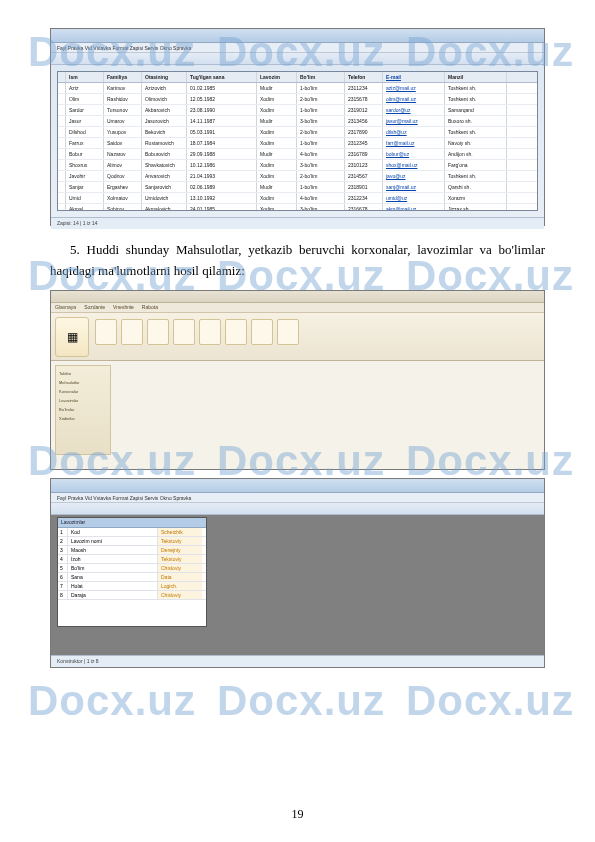 The width and height of the screenshot is (595, 842). What do you see at coordinates (298, 154) in the screenshot?
I see `table-row: BoburNazarovBoburovich29.09.1988Mudir4-b…` at bounding box center [298, 154].